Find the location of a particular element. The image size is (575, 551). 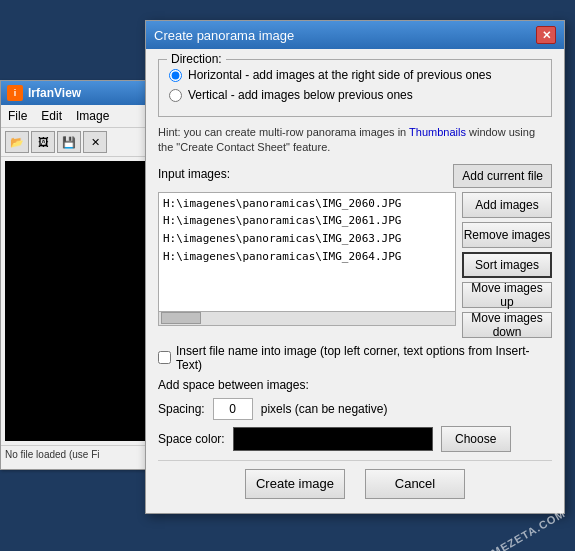

menu-edit: Edit is located at coordinates (52, 116).